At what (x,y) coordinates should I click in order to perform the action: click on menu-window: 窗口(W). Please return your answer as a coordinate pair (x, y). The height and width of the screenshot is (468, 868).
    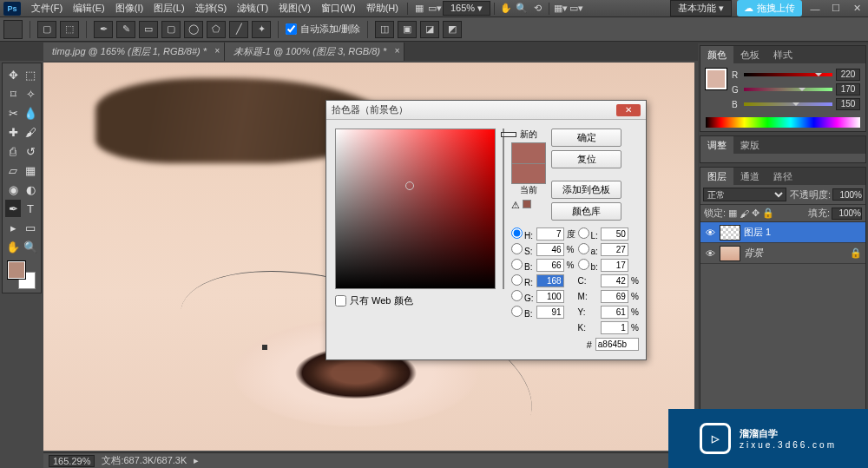
    Looking at the image, I should click on (339, 9).